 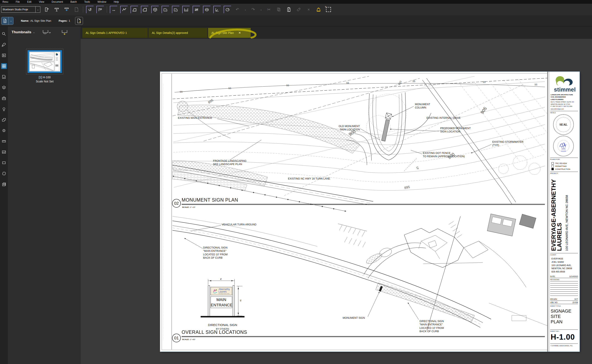 I want to click on job-row: JOB. NO:23-038, so click(x=564, y=303).